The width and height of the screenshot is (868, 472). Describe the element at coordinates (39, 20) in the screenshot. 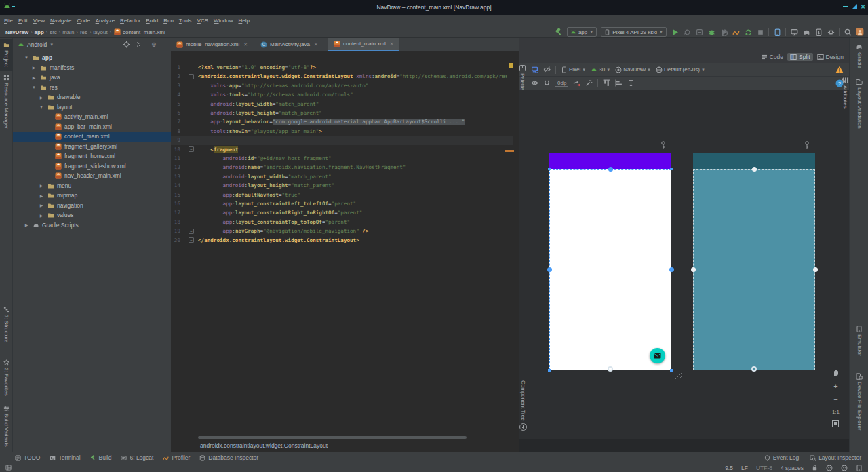

I see `menu-view: View` at that location.